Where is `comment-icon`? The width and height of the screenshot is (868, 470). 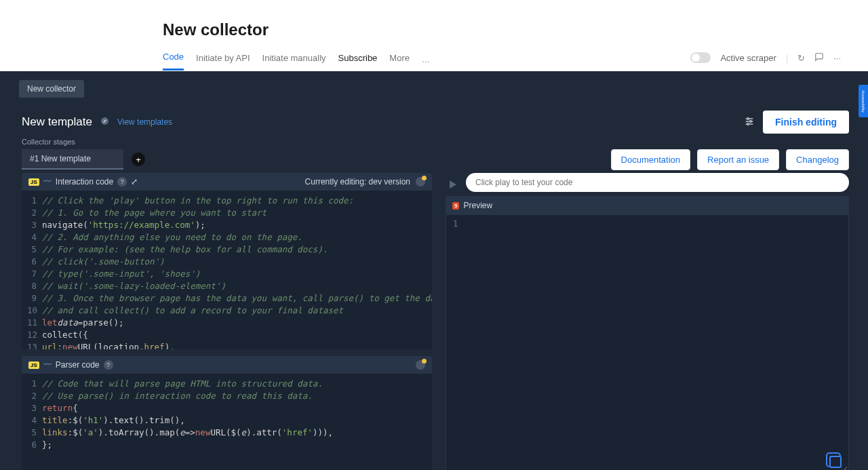
comment-icon is located at coordinates (819, 58).